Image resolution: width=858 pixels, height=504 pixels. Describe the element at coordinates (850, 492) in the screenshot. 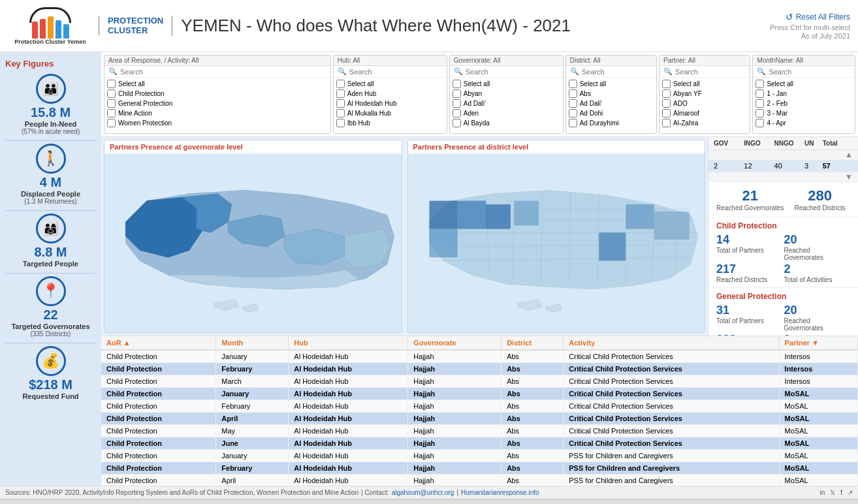

I see `share-icon: ↗` at that location.